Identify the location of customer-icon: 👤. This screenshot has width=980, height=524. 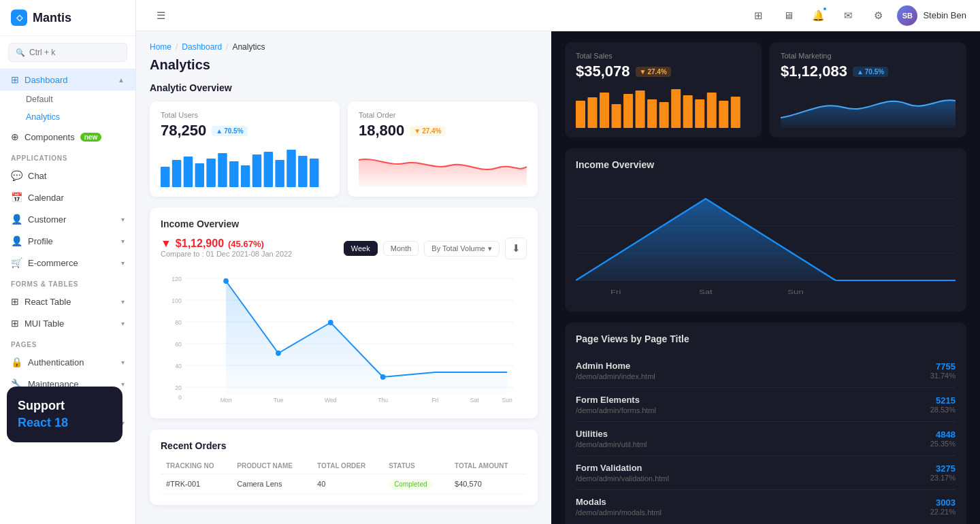
(16, 219).